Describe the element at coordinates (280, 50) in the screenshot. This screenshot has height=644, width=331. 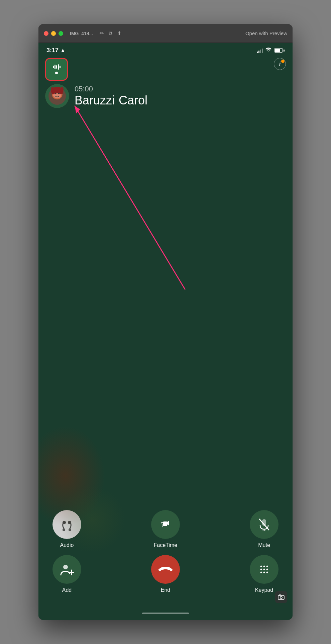
I see `battery-icon` at that location.